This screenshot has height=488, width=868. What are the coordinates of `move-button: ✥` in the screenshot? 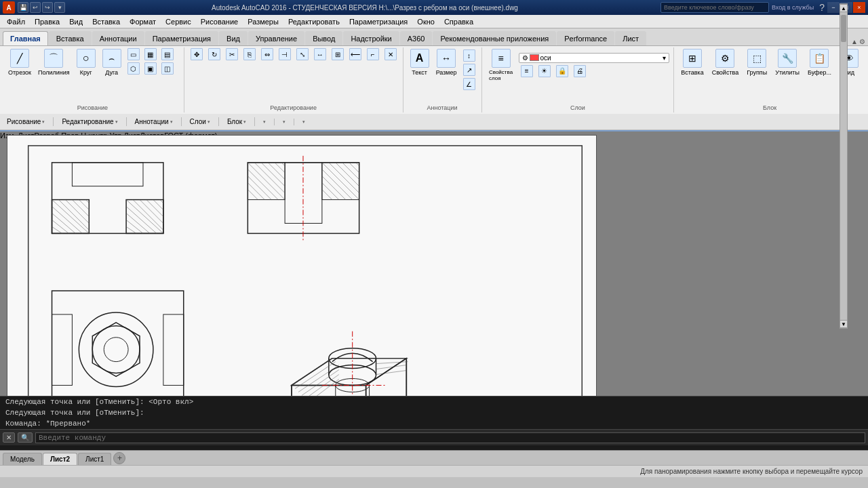 It's located at (197, 54).